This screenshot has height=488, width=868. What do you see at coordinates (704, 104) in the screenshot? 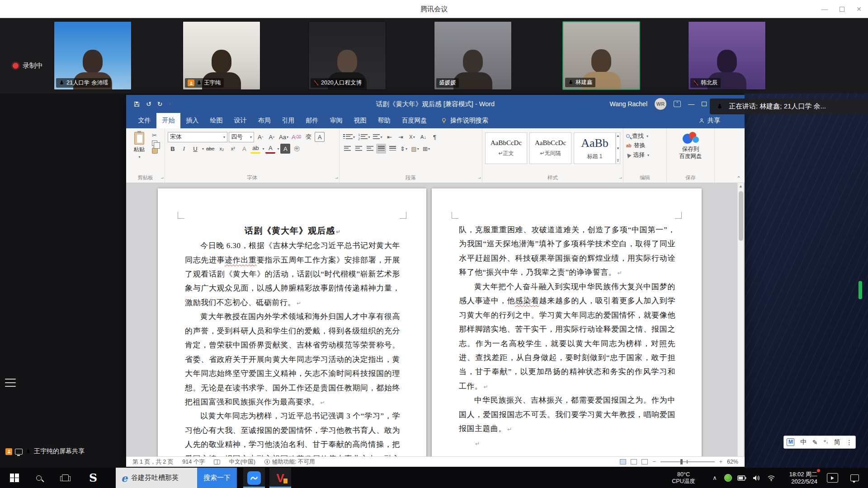
I see `word-restore-icon` at bounding box center [704, 104].